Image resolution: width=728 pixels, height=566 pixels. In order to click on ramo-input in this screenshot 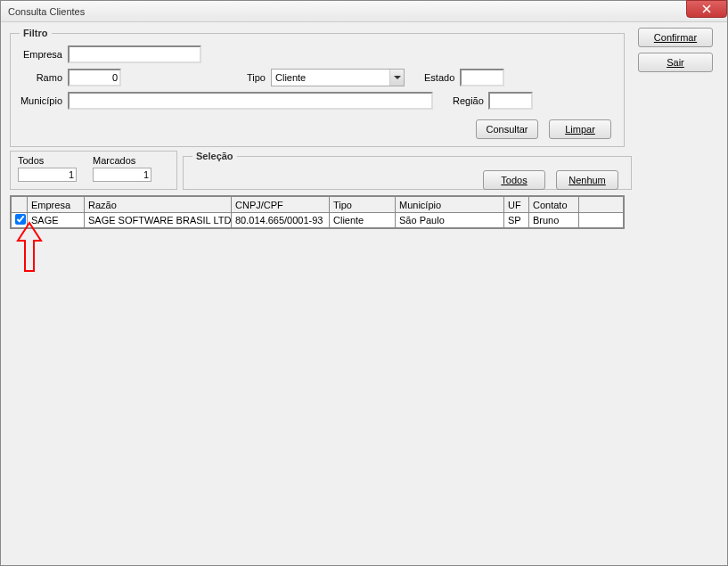, I will do `click(94, 78)`.